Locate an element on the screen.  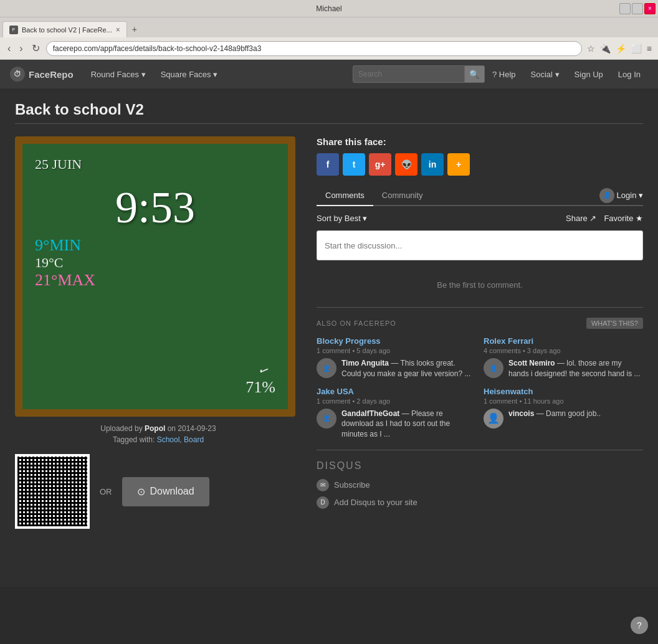
comments-tabs: Comments Community 👤 Login ▾ is located at coordinates (480, 196).